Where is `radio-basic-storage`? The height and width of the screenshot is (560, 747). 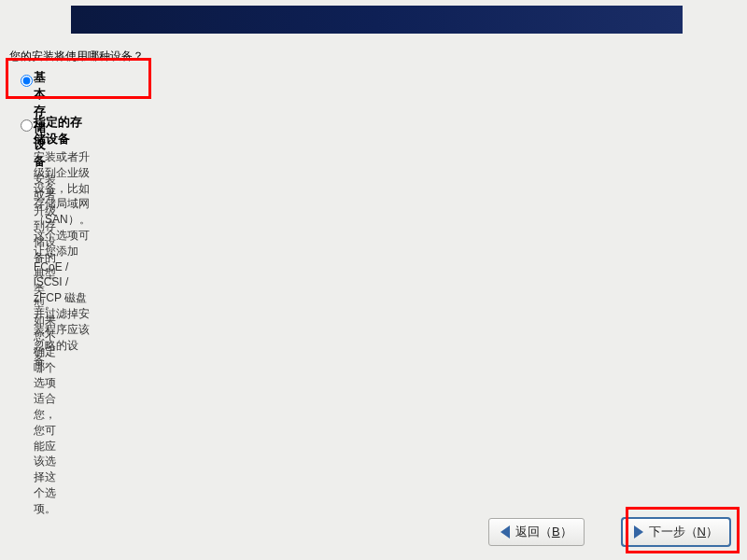 radio-basic-storage is located at coordinates (26, 82).